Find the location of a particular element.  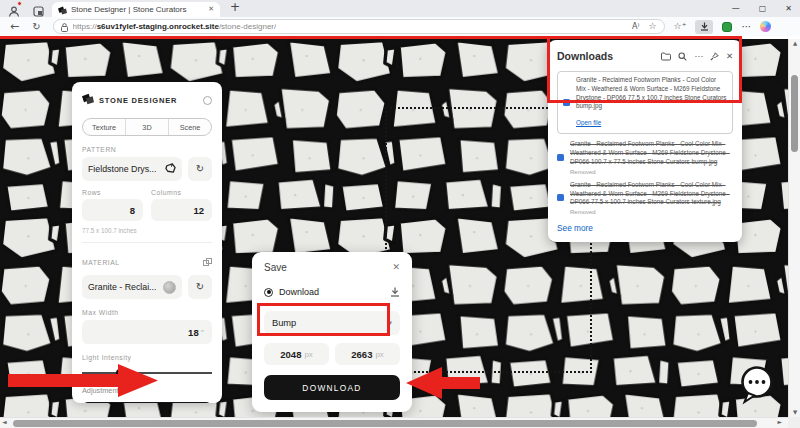

scrollbar-corner is located at coordinates (794, 422).